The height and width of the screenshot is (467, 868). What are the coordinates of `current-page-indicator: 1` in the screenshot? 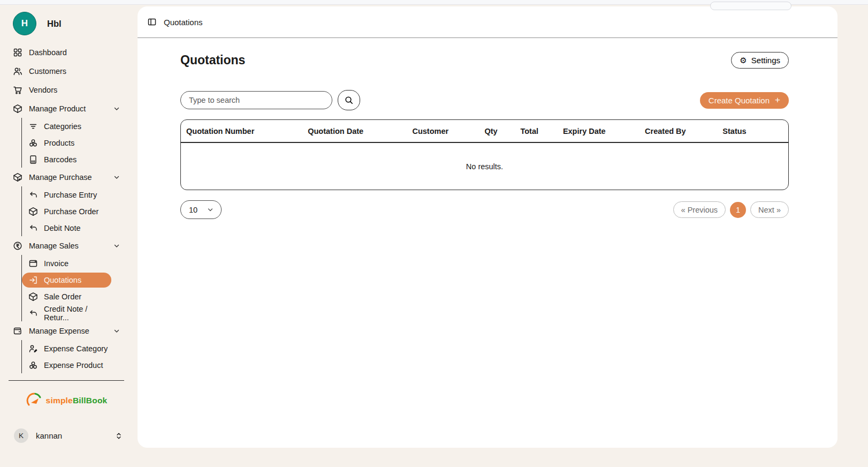 It's located at (738, 210).